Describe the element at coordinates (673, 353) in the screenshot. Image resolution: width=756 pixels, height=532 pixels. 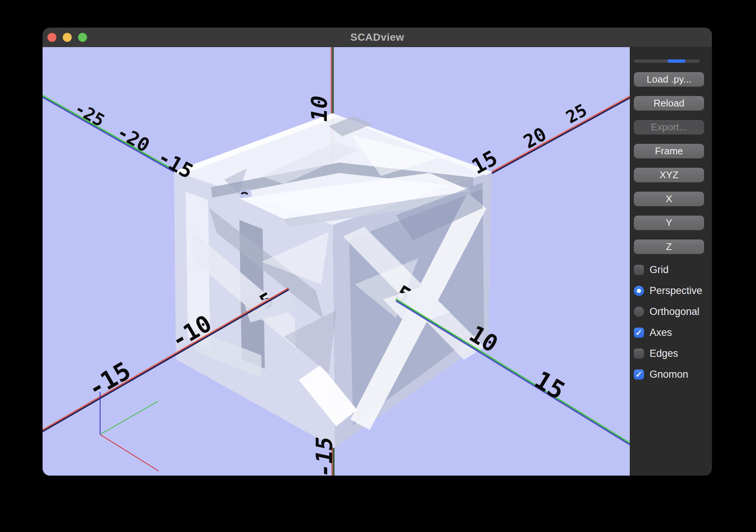
I see `checkbox-edges: Edges` at that location.